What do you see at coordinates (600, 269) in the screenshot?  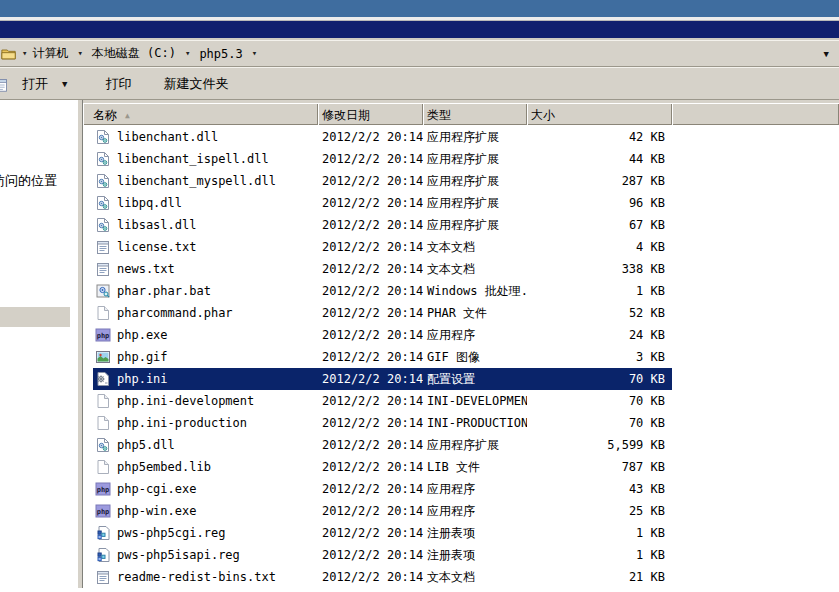 I see `file-size: 338 KB` at bounding box center [600, 269].